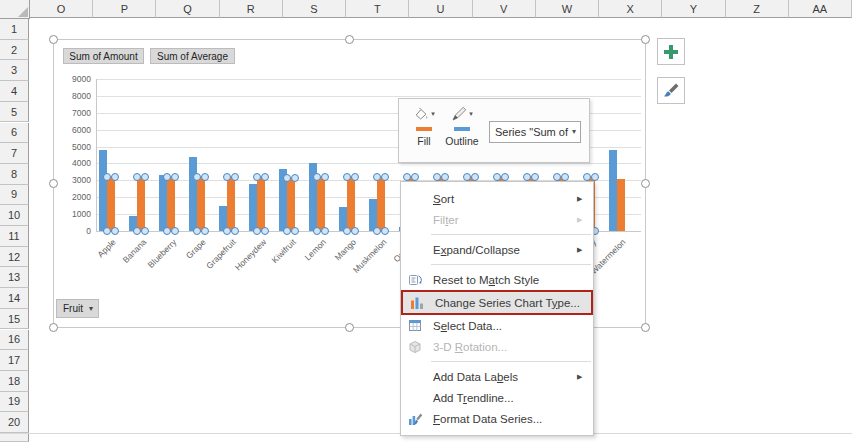  Describe the element at coordinates (76, 79) in the screenshot. I see `y-axis-tick-label: 9000` at that location.